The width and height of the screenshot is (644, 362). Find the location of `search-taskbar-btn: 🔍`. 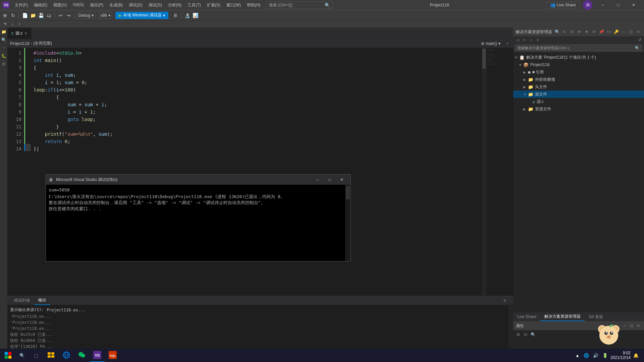

search-taskbar-btn: 🔍 is located at coordinates (22, 355).